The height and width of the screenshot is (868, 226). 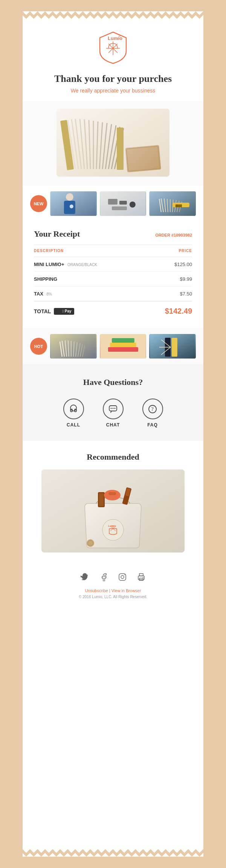 What do you see at coordinates (163, 235) in the screenshot?
I see `order-label: ORDER` at bounding box center [163, 235].